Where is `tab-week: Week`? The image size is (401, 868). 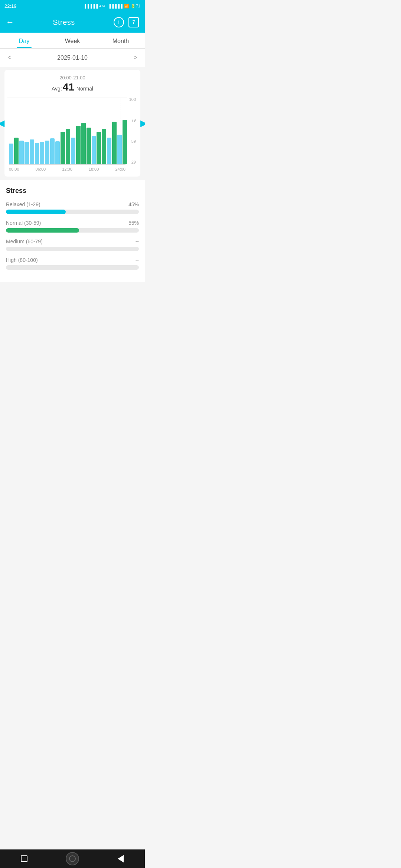
tab-week: Week is located at coordinates (72, 40).